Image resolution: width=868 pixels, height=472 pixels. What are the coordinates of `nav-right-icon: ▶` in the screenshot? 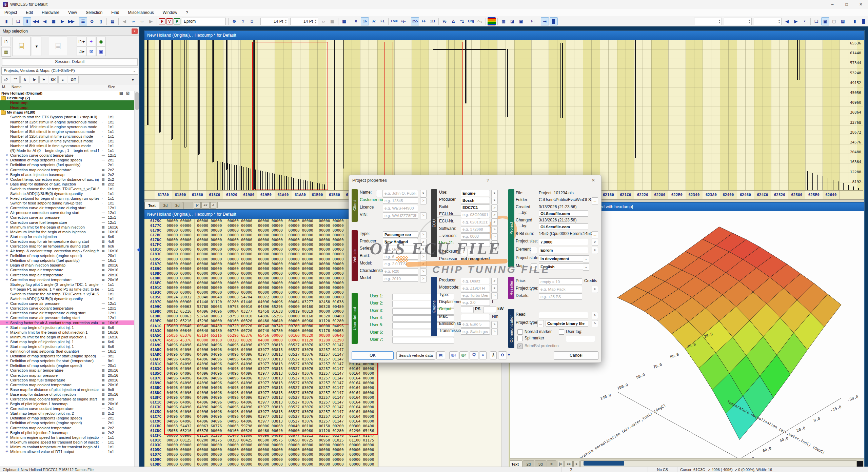 It's located at (796, 21).